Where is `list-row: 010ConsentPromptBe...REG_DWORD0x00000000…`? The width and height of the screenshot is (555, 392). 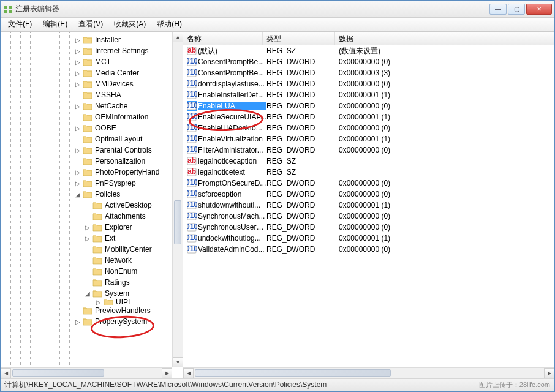 list-row: 010ConsentPromptBe...REG_DWORD0x00000000… is located at coordinates (369, 62).